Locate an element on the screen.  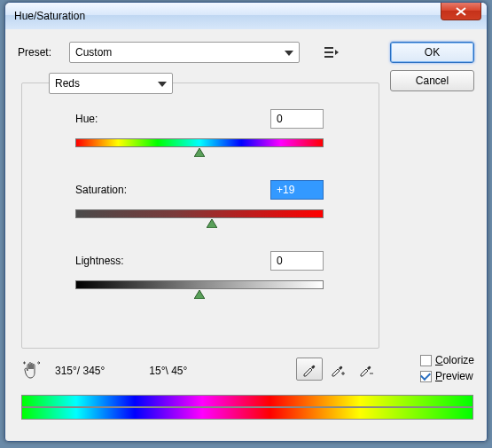
lightness-slider-thumb is located at coordinates (199, 294).